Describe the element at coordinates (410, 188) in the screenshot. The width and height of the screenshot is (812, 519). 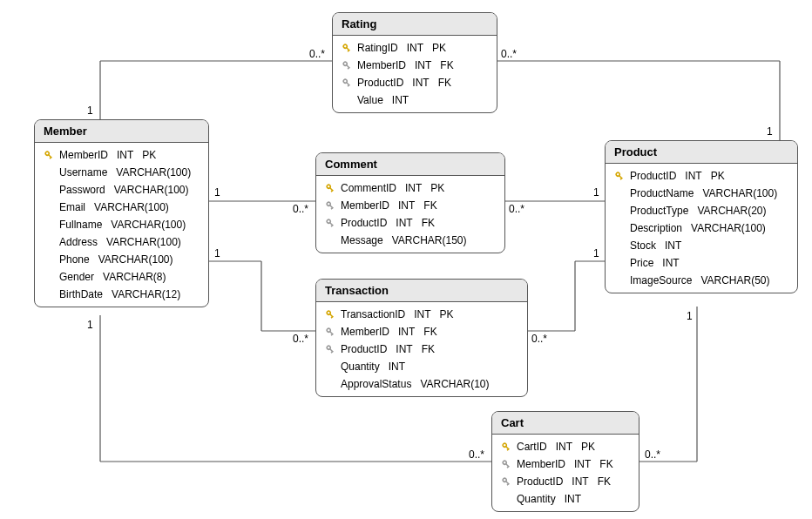
I see `attr-row: CommentIDINTPK` at that location.